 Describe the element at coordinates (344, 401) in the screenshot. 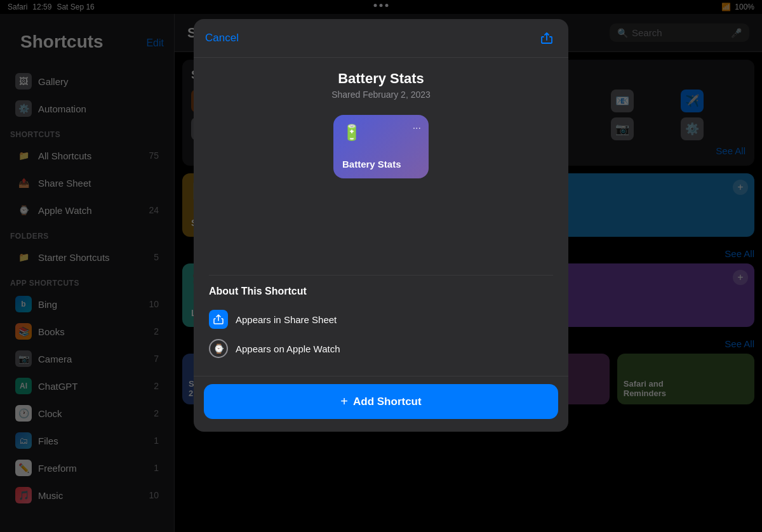

I see `add-shortcut-plus-icon: +` at that location.